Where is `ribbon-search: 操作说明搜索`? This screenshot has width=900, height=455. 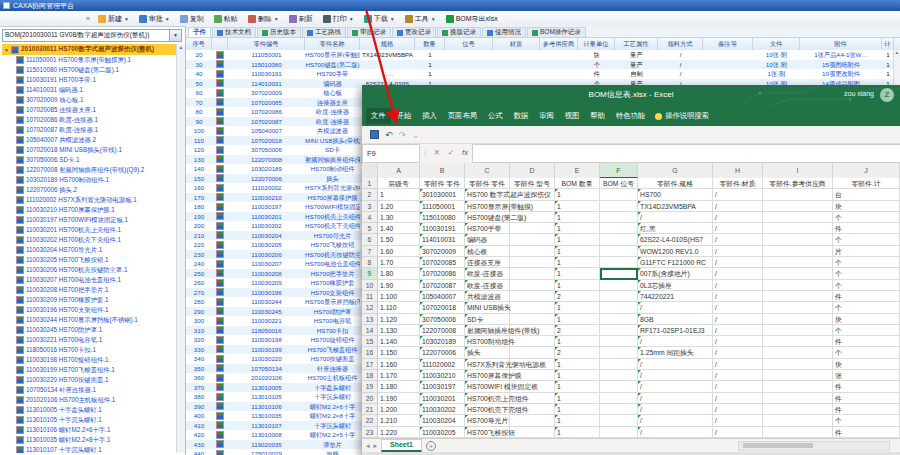 ribbon-search: 操作说明搜索 is located at coordinates (682, 116).